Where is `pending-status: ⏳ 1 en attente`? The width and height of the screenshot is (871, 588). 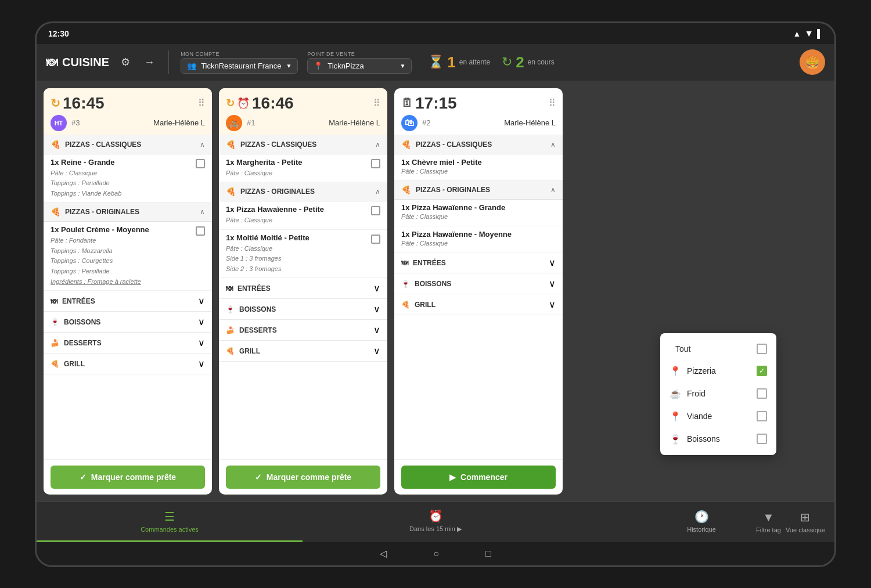 pending-status: ⏳ 1 en attente is located at coordinates (459, 63).